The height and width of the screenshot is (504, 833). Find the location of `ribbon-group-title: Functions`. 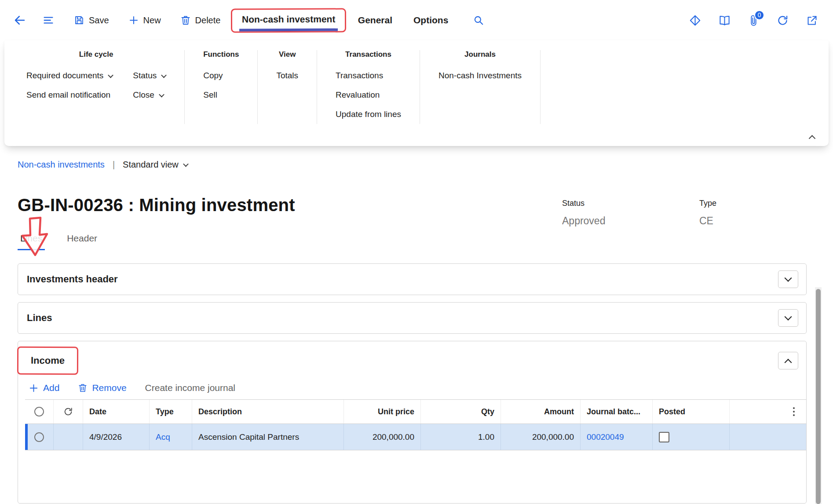

ribbon-group-title: Functions is located at coordinates (221, 55).